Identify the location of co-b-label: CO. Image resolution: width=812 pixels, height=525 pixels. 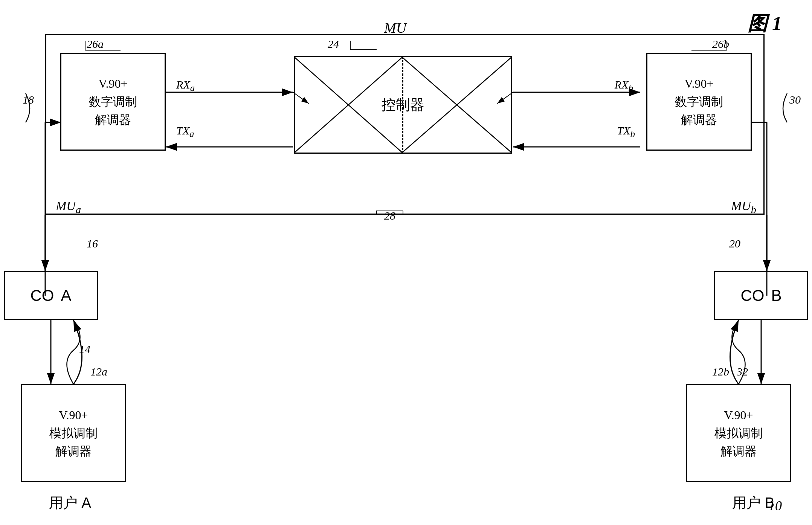
(752, 296).